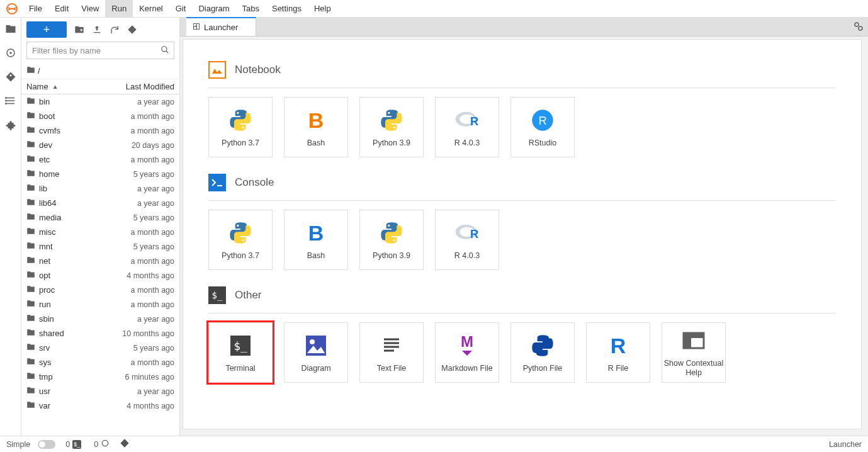 The image size is (868, 452). Describe the element at coordinates (181, 9) in the screenshot. I see `menu-git: Git` at that location.